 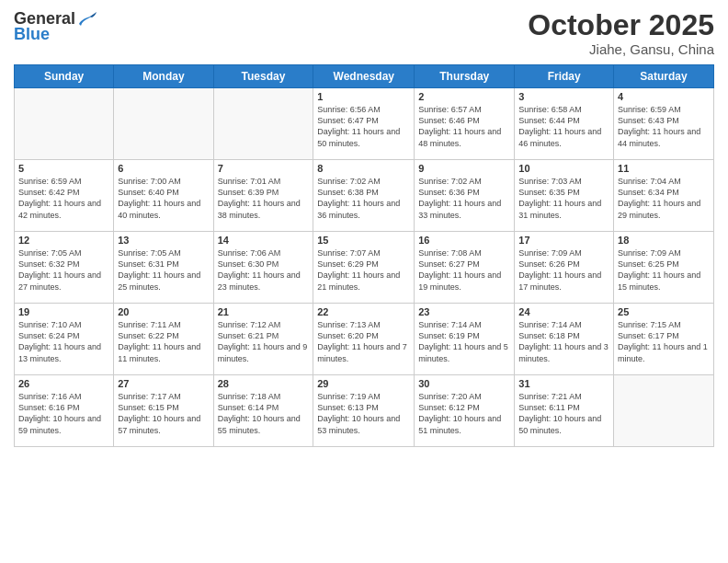 What do you see at coordinates (464, 168) in the screenshot?
I see `day-number: 9` at bounding box center [464, 168].